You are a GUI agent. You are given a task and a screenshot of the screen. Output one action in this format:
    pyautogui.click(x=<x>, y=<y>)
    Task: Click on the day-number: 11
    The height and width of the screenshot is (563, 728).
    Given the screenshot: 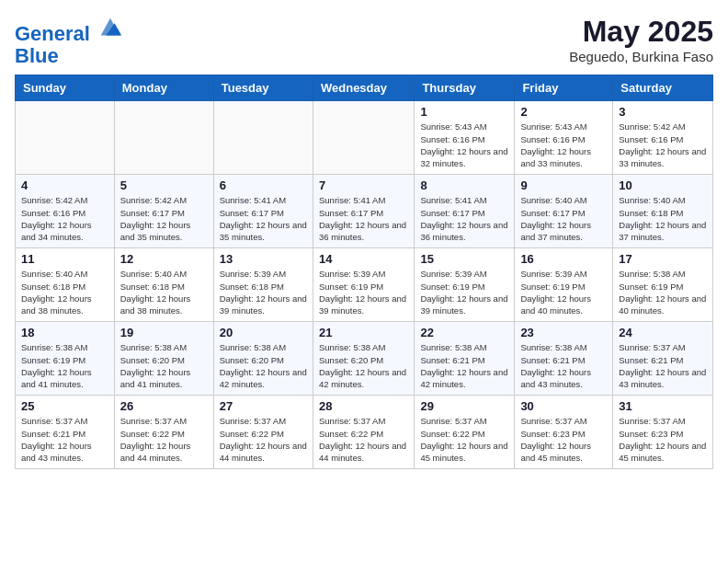 What is the action you would take?
    pyautogui.click(x=64, y=259)
    